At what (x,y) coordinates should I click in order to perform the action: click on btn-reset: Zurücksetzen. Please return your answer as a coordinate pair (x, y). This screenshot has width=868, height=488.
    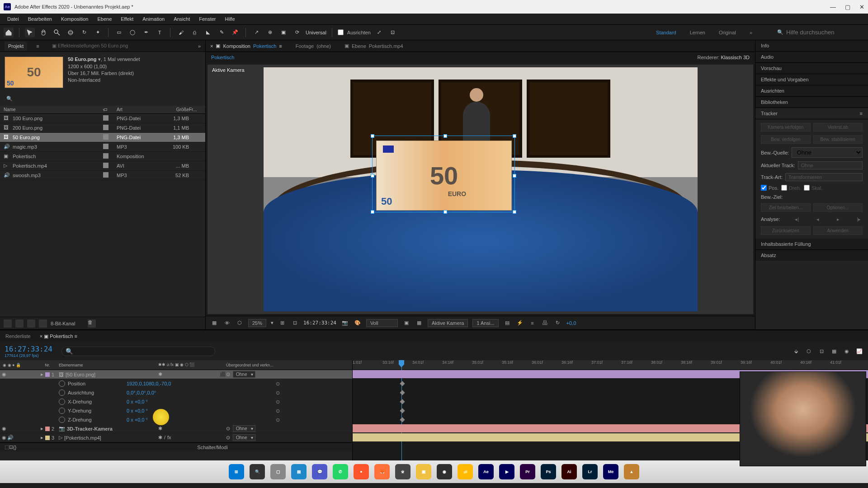
    Looking at the image, I should click on (786, 230).